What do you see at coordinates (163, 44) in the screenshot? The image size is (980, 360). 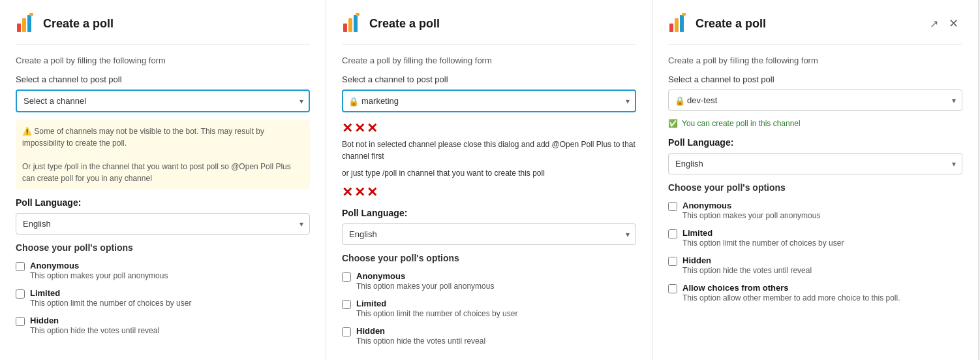 I see `panel-1-divider` at bounding box center [163, 44].